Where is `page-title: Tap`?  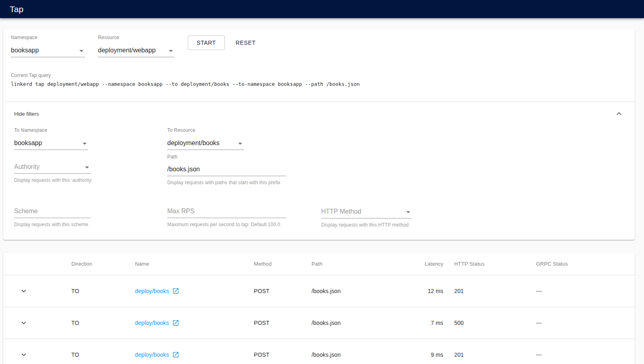
page-title: Tap is located at coordinates (17, 9).